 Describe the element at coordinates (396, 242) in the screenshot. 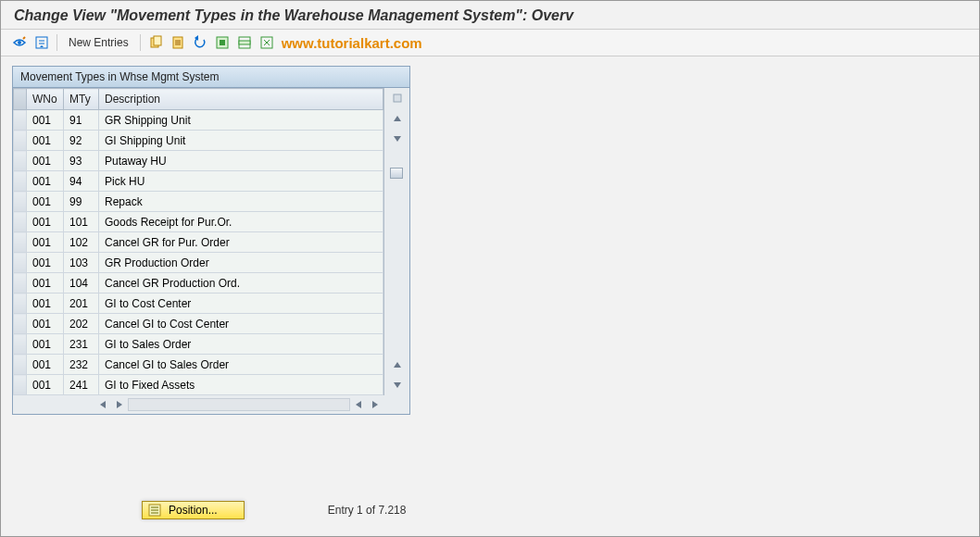

I see `vertical-scrollbar` at that location.